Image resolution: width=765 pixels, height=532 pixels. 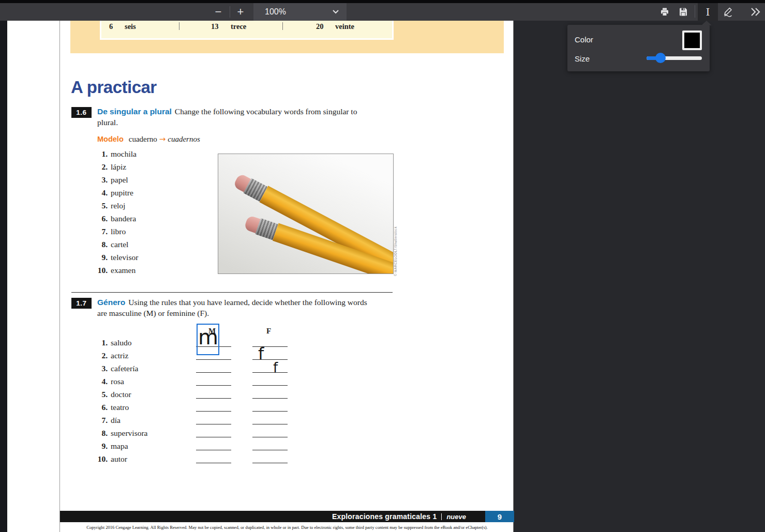 What do you see at coordinates (33, 276) in the screenshot?
I see `previous-page-edge` at bounding box center [33, 276].